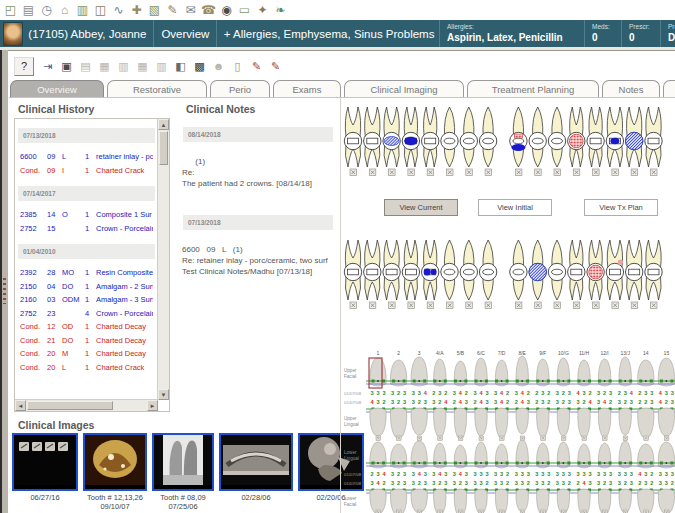 This screenshot has width=675, height=513. Describe the element at coordinates (70, 406) in the screenshot. I see `hscroll-thumb` at that location.